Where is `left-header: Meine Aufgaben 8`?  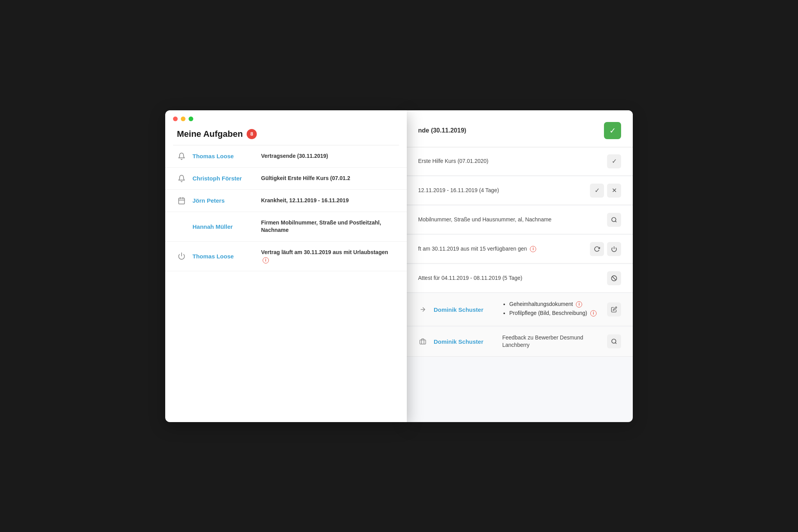
left-header: Meine Aufgaben 8 is located at coordinates (286, 133).